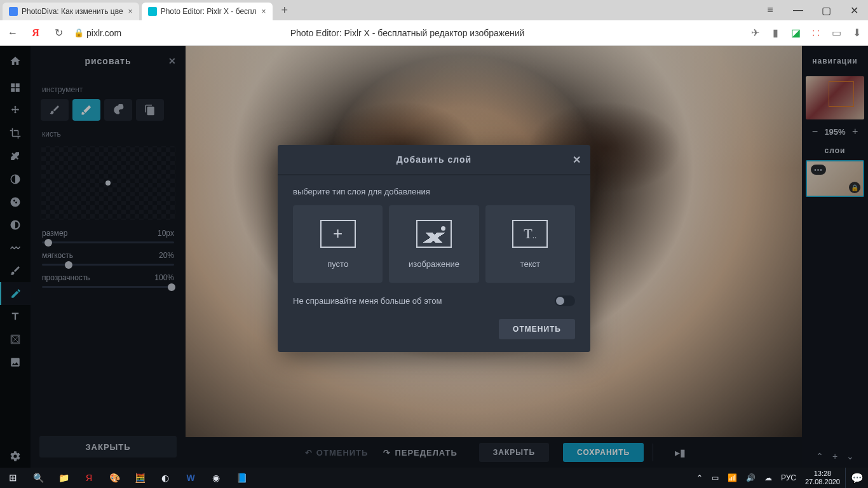  What do you see at coordinates (216, 478) in the screenshot?
I see `app-icon: ◉` at bounding box center [216, 478].